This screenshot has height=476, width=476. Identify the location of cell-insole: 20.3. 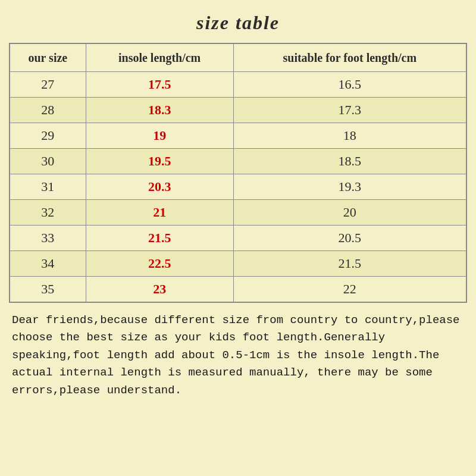
(159, 187).